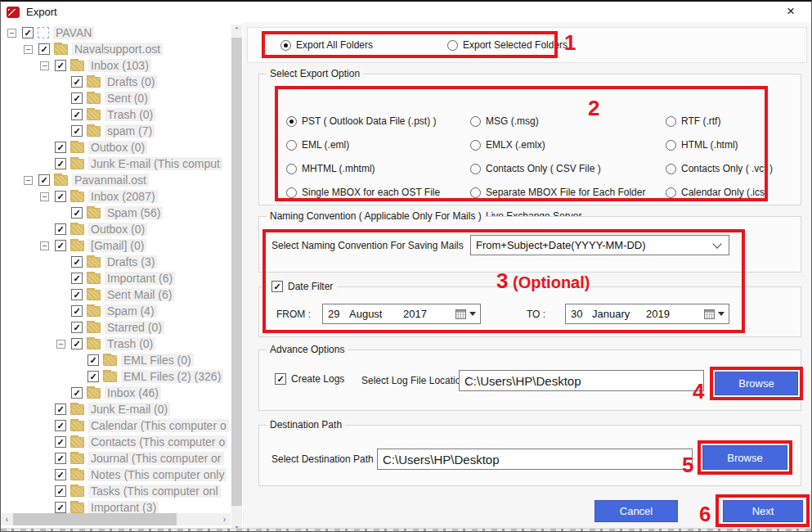 The height and width of the screenshot is (532, 812). I want to click on date-from-year: 2017, so click(424, 314).